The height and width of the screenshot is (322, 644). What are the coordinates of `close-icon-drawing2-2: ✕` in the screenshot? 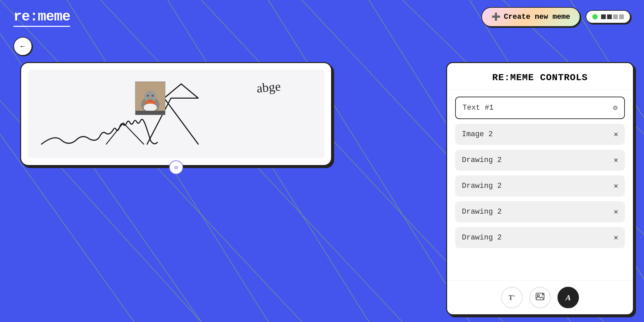 It's located at (616, 186).